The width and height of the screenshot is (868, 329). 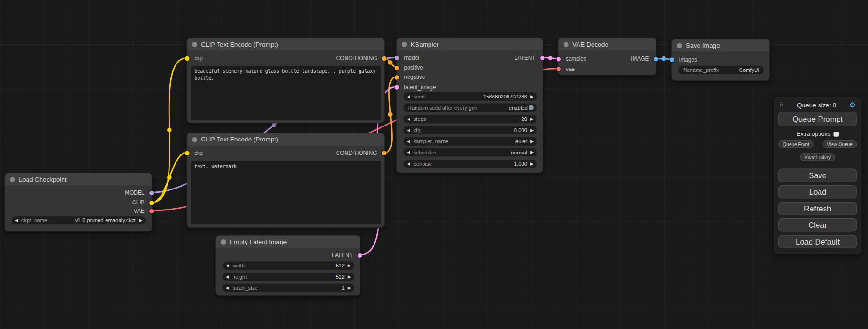 What do you see at coordinates (286, 193) in the screenshot?
I see `prompt-textarea: text, watermark` at bounding box center [286, 193].